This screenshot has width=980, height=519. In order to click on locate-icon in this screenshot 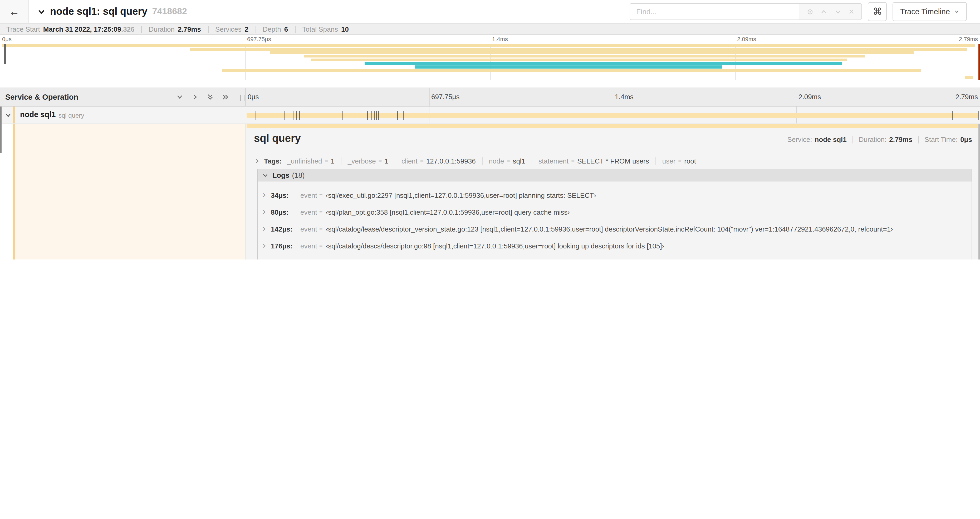, I will do `click(810, 11)`.